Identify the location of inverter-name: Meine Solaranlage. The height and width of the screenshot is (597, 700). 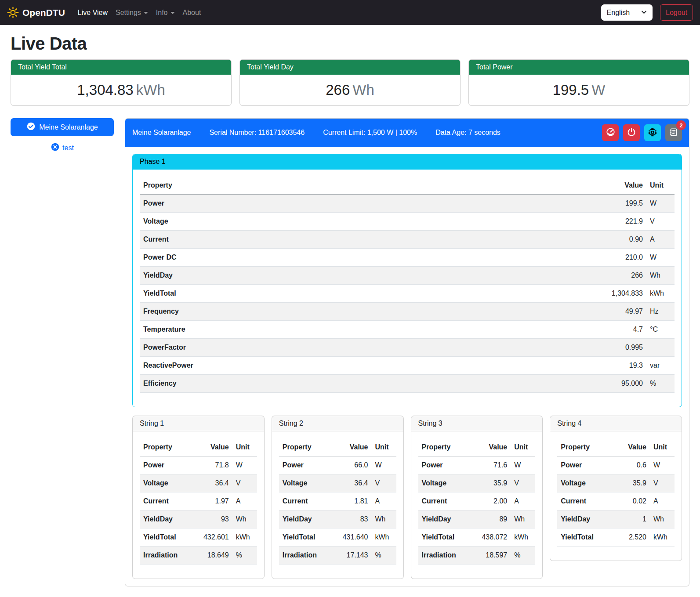
(162, 133).